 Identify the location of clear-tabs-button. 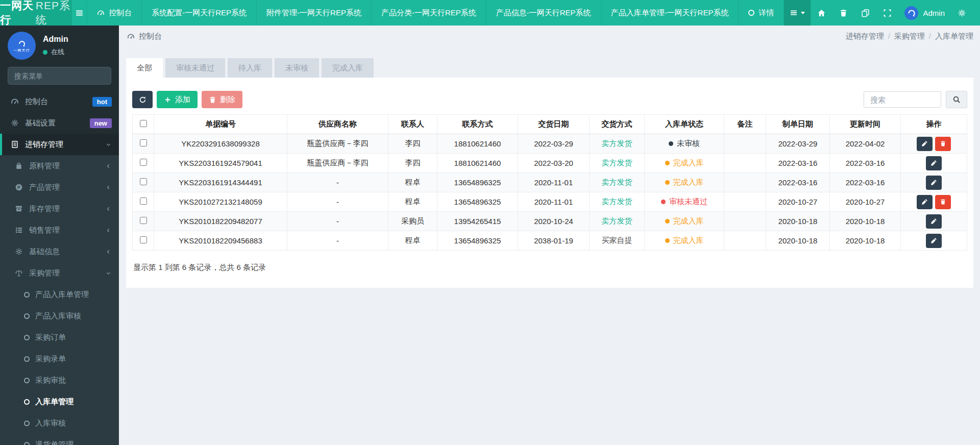
(843, 13).